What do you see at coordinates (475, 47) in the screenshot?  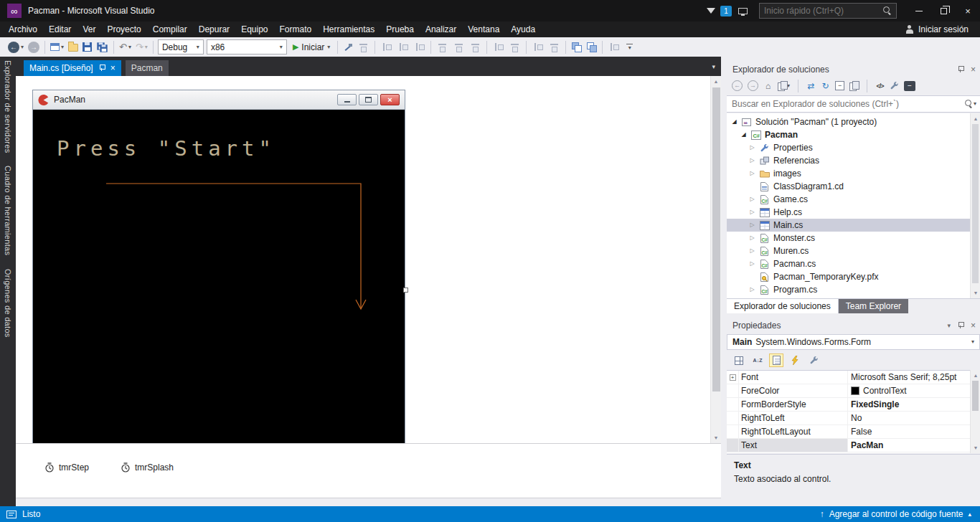 I see `align-bottoms-button` at bounding box center [475, 47].